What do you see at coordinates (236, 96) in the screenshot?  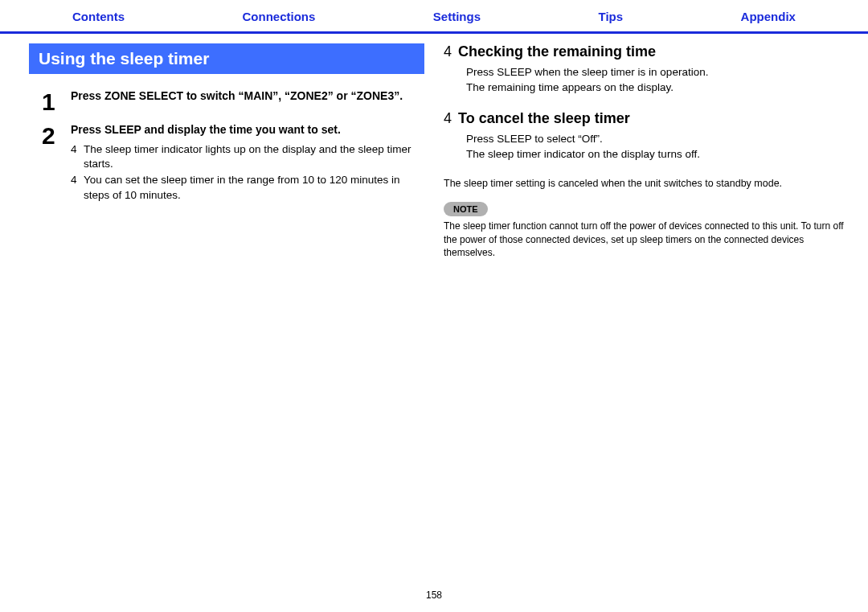 I see `step-1-text: Press ZONE SELECT to switch “MAIN”, “ZON…` at bounding box center [236, 96].